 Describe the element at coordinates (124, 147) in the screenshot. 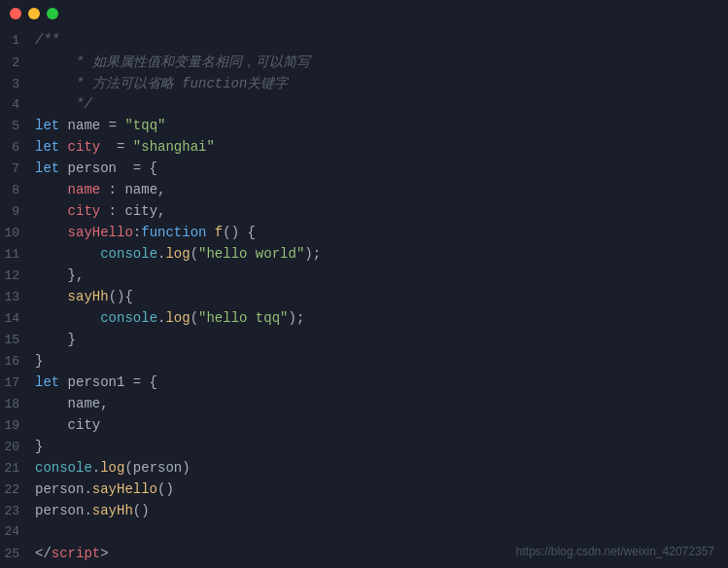

I see `line-code: let city = "shanghai"` at that location.